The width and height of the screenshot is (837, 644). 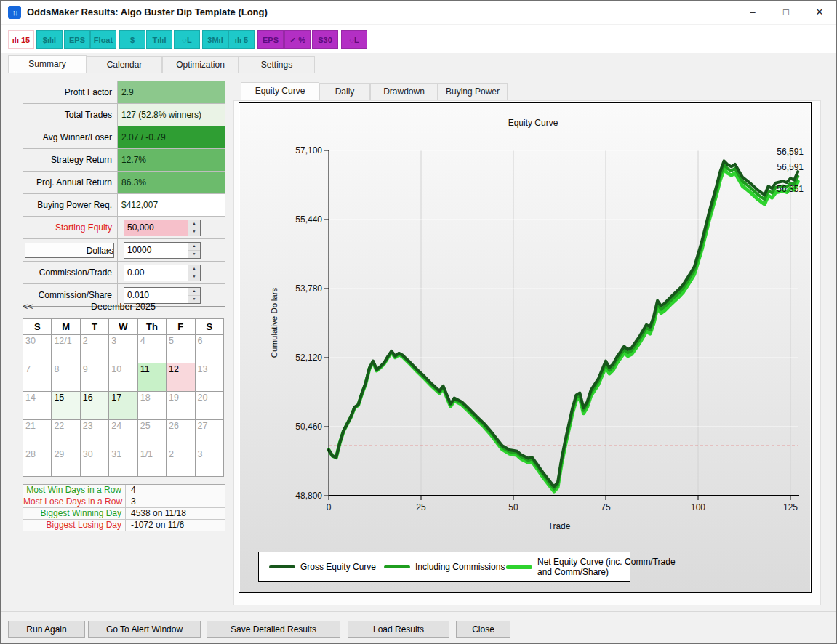 I want to click on strategy-return-label: Strategy Return, so click(x=71, y=160).